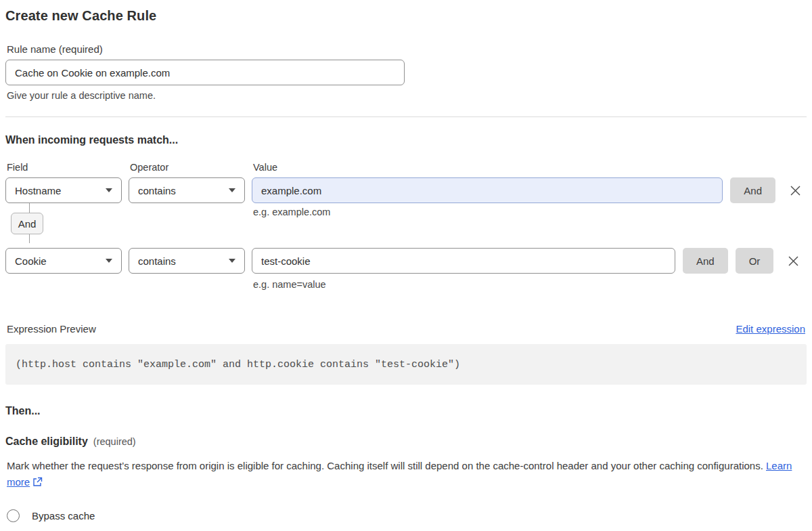  I want to click on condition-column-labels: Field Operator Value, so click(406, 167).